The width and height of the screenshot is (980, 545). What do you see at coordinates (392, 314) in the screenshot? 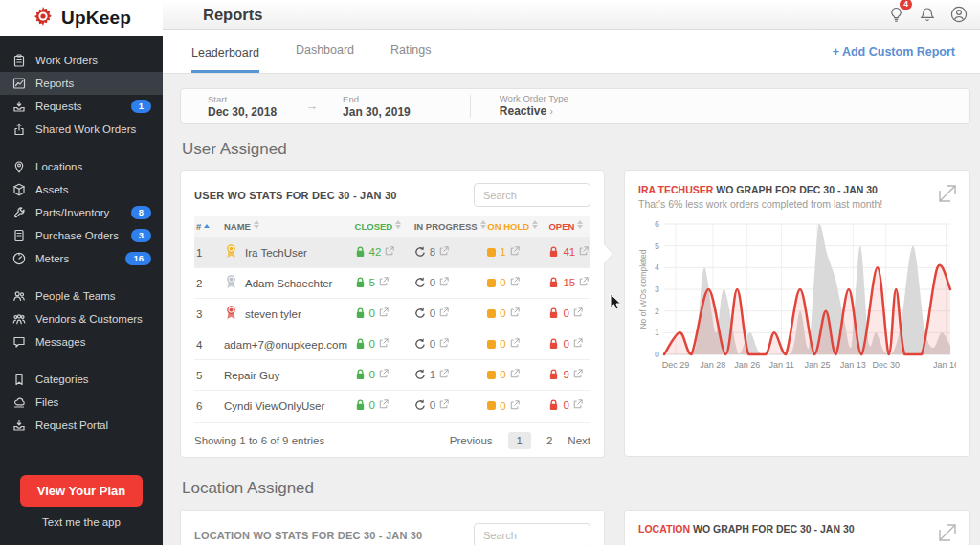
I see `table-row-steven-tyler: 3 steven tyler 0 0 0 0` at bounding box center [392, 314].